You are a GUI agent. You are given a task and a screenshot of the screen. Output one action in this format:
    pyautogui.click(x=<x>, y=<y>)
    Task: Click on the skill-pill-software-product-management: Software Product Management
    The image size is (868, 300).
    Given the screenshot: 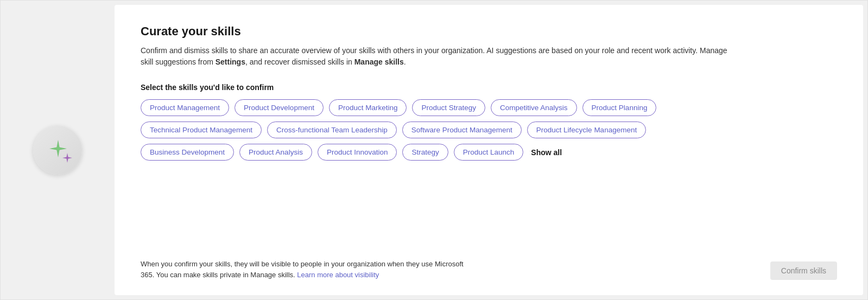 What is the action you would take?
    pyautogui.click(x=462, y=130)
    